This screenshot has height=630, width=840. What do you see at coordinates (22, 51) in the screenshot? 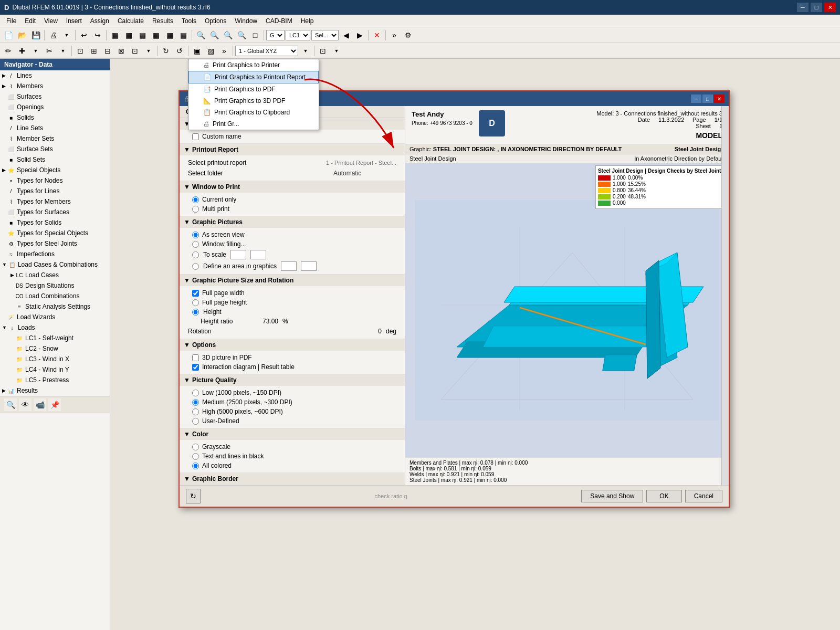
I see `tb2-btn2: ✚` at bounding box center [22, 51].